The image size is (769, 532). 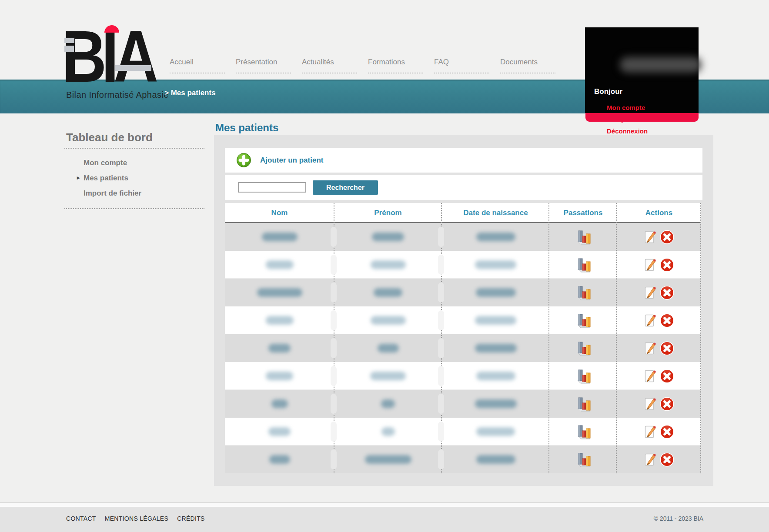 I want to click on nav-item: FAQ, so click(x=462, y=66).